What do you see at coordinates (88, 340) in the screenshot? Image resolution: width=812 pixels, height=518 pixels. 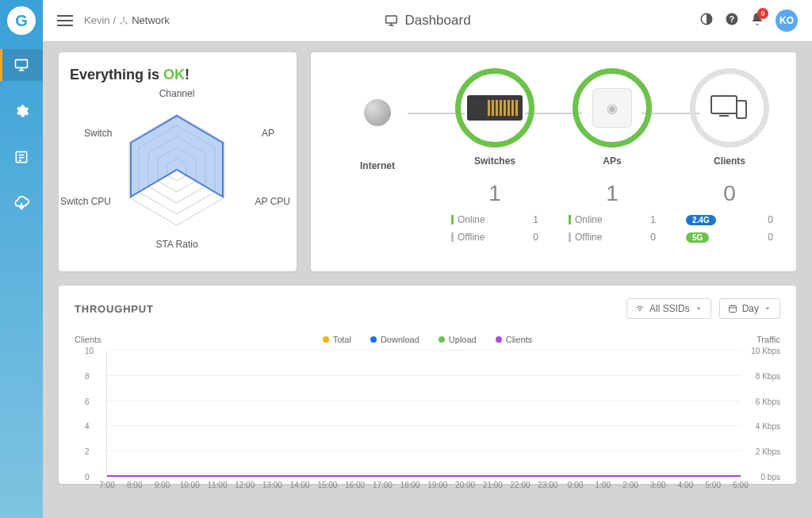 I see `left-axis-label: Clients` at bounding box center [88, 340].